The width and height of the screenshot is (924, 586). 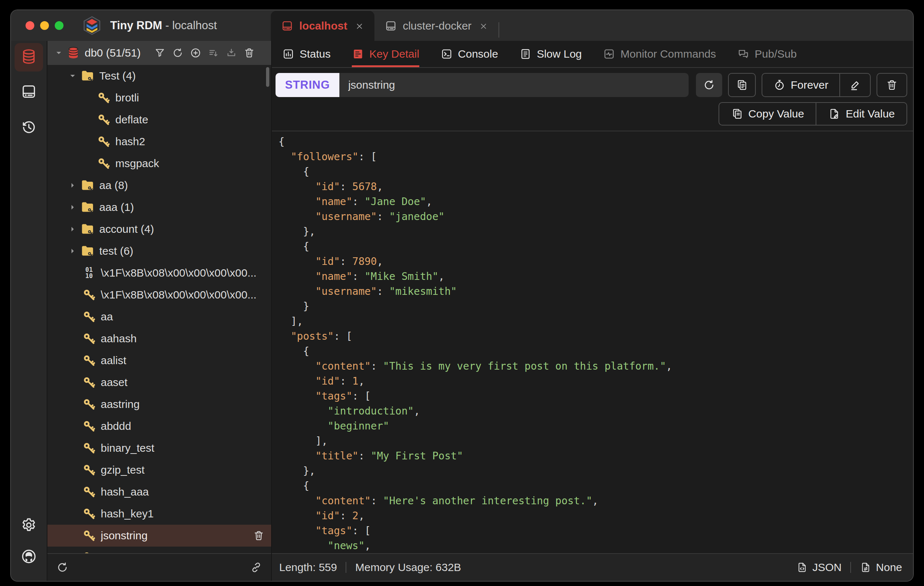 What do you see at coordinates (160, 550) in the screenshot?
I see `tree-row: jsonstring2` at bounding box center [160, 550].